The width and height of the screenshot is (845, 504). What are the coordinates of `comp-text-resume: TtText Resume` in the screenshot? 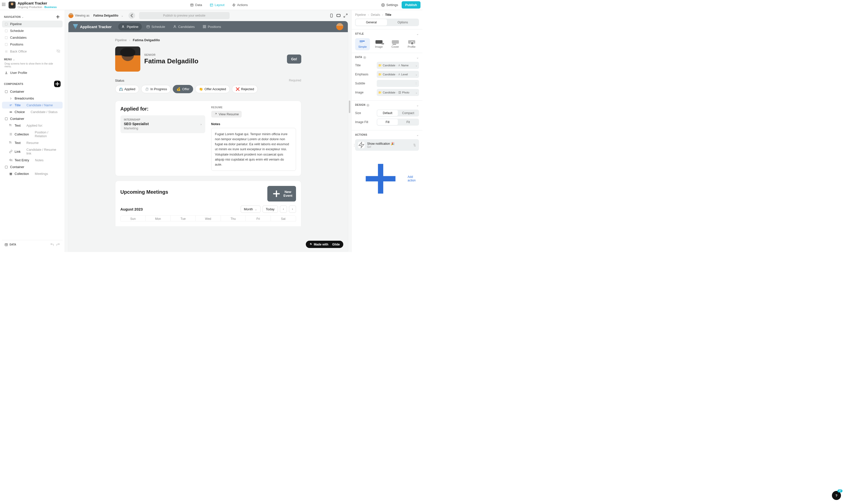 It's located at (32, 143).